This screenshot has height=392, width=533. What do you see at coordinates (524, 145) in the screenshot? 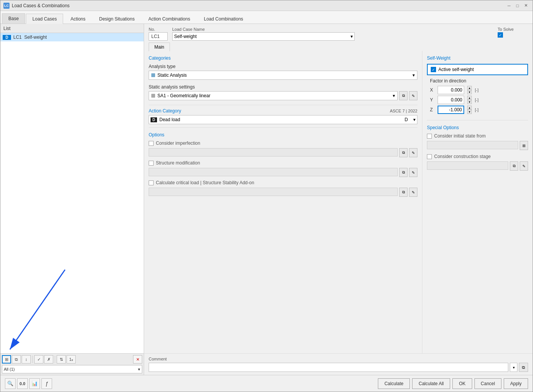
I see `initial-state-edit-btn: ⊞` at bounding box center [524, 145].